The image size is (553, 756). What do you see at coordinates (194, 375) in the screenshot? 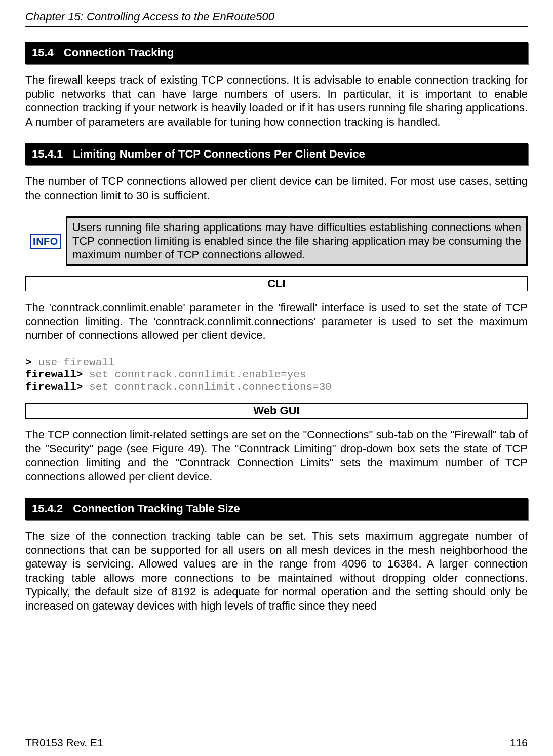
I see `code-command: set conntrack.connlimit.enable=yes` at bounding box center [194, 375].